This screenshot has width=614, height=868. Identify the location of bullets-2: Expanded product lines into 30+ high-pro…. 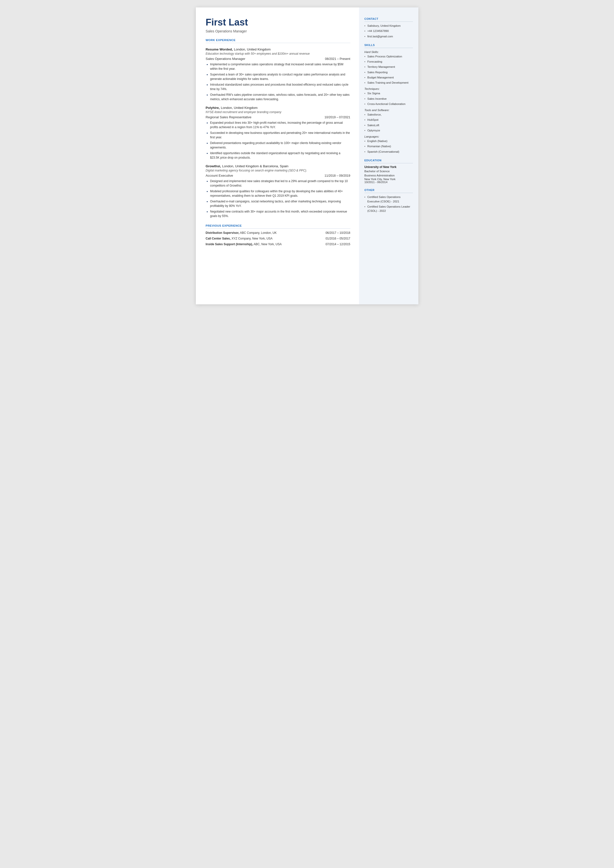
(281, 140).